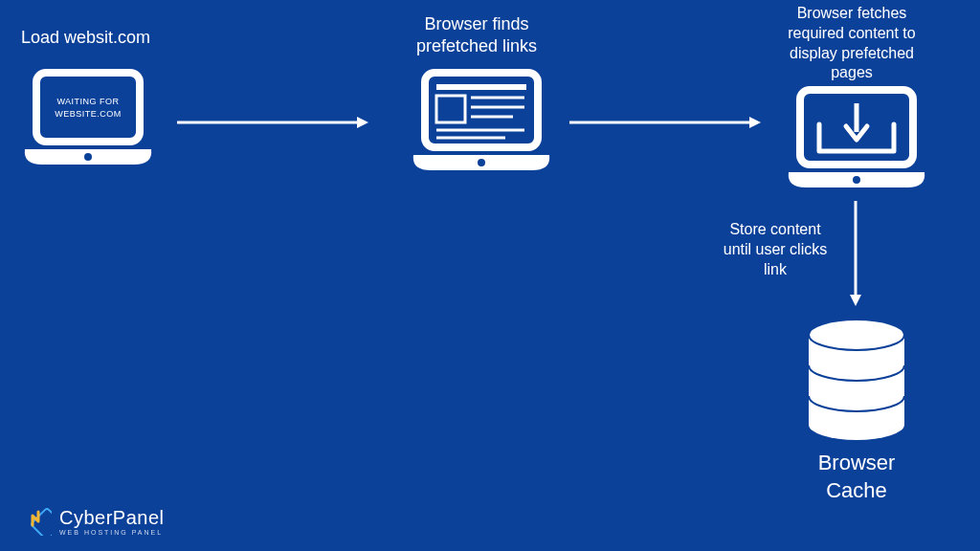 This screenshot has width=980, height=551. I want to click on laptop-download-icon, so click(857, 141).